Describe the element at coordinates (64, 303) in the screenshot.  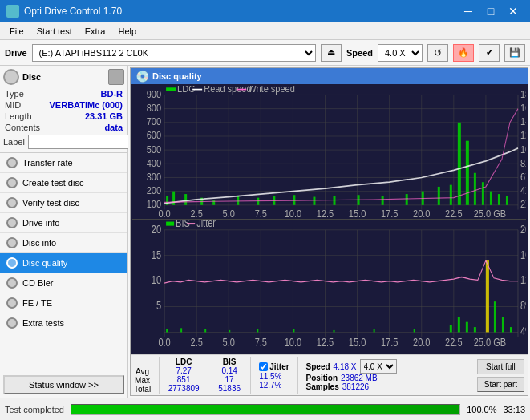
I see `sidebar-item-fe-te: FE / TE` at that location.